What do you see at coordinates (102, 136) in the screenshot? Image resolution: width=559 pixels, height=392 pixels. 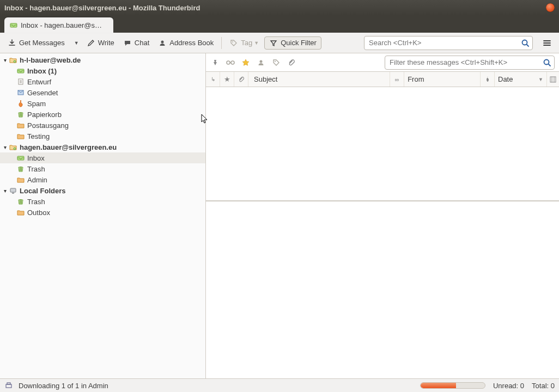 I see `folder-row: Testing` at bounding box center [102, 136].